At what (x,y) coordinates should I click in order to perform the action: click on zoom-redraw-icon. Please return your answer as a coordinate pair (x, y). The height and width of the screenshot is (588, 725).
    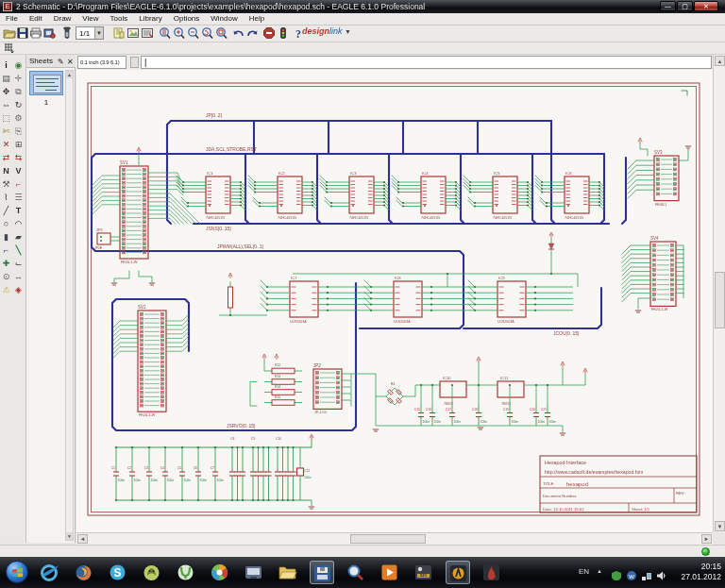
    Looking at the image, I should click on (206, 34).